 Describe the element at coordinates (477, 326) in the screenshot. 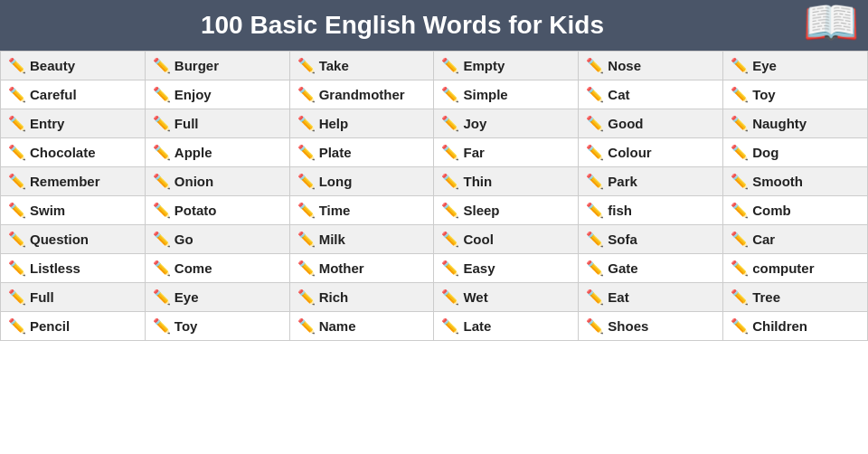

I see `word-label: Late` at that location.